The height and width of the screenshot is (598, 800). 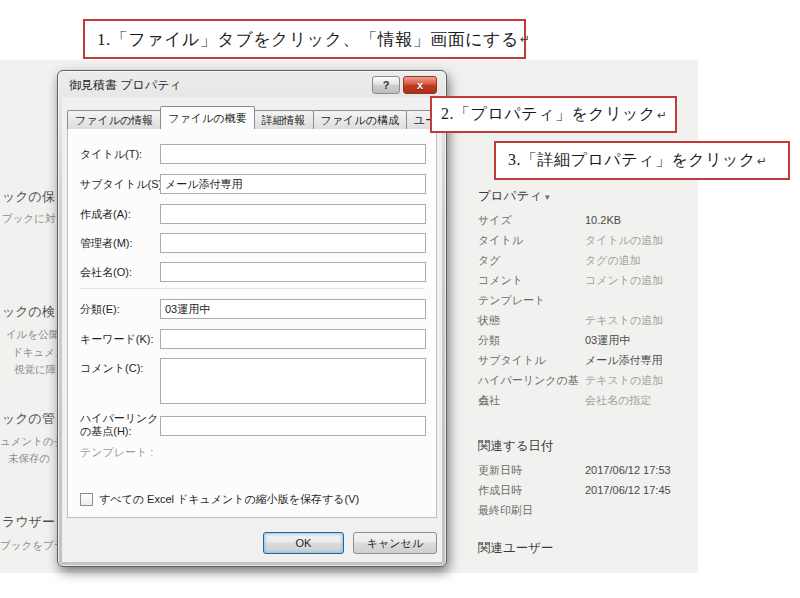 What do you see at coordinates (252, 84) in the screenshot?
I see `dialog-titlebar: 御見積書 プロパティ ? x` at bounding box center [252, 84].